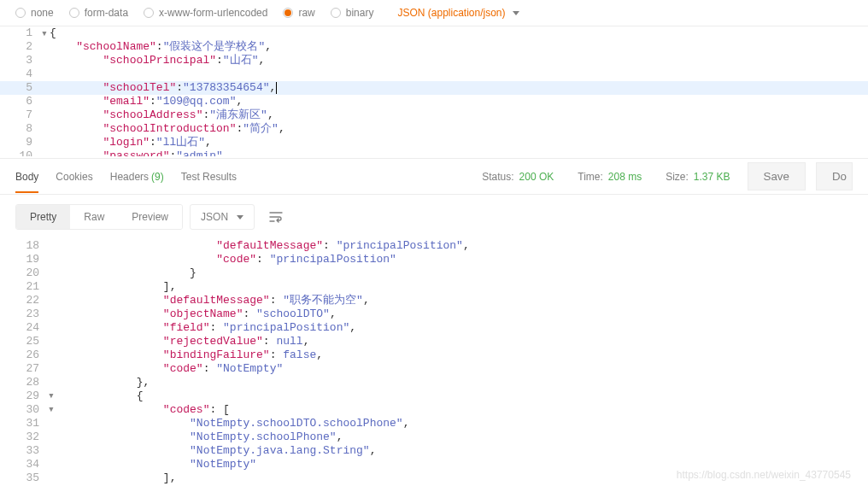 This screenshot has width=868, height=486. Describe the element at coordinates (537, 177) in the screenshot. I see `status-value: 200 OK` at that location.